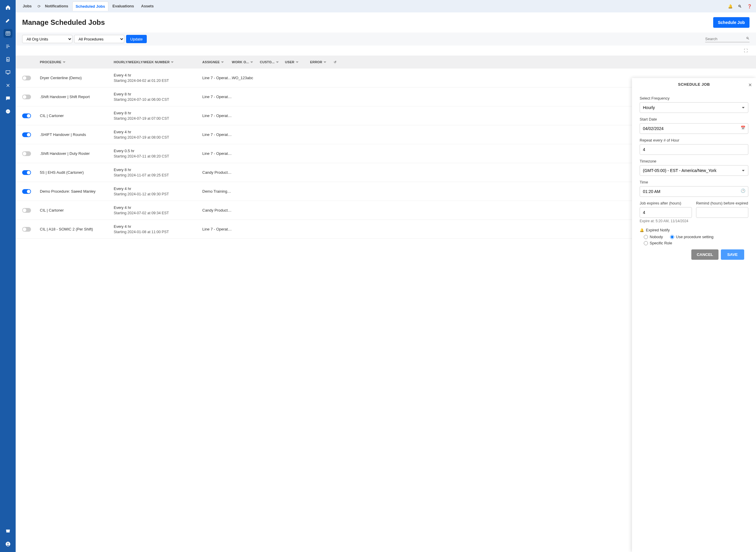  I want to click on repeat-input, so click(694, 150).